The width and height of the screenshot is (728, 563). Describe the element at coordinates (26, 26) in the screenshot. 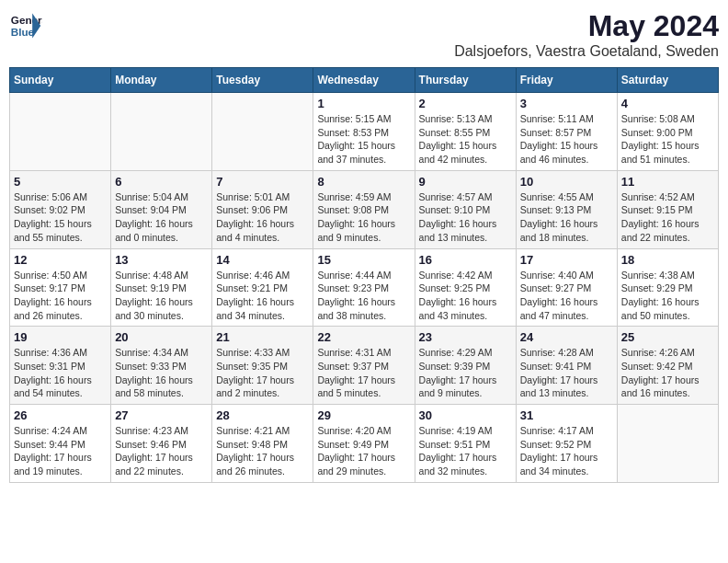

I see `logo-icon: General Blue` at that location.